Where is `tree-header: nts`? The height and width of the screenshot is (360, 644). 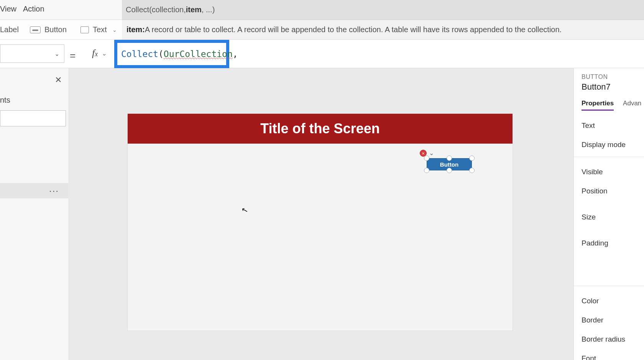
tree-header: nts is located at coordinates (5, 100).